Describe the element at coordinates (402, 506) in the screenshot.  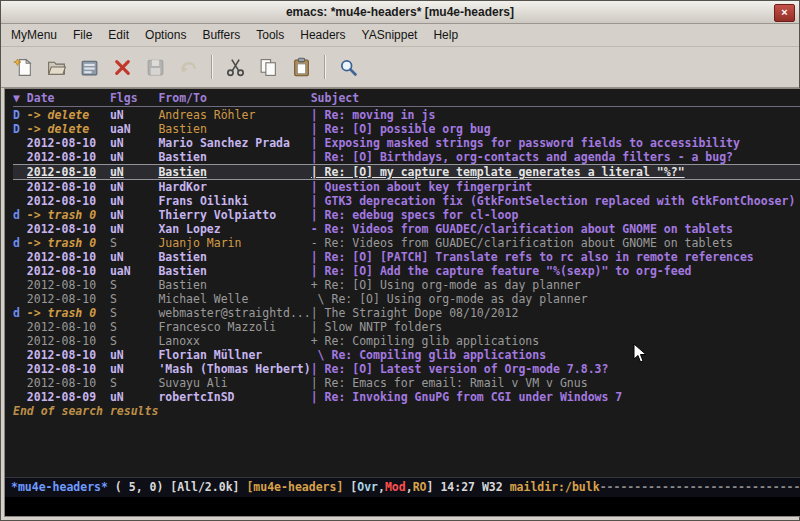
I see `minibuffer` at that location.